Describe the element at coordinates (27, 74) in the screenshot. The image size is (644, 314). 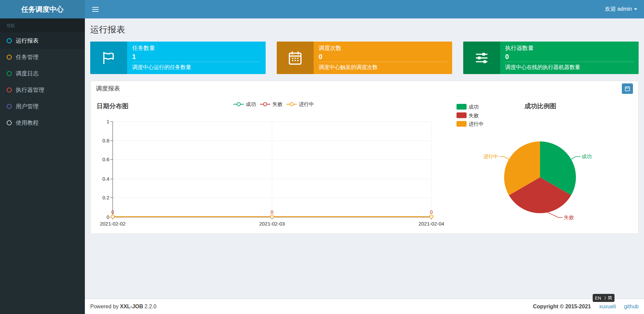
I see `sidebar-item-label: 调度日志` at that location.